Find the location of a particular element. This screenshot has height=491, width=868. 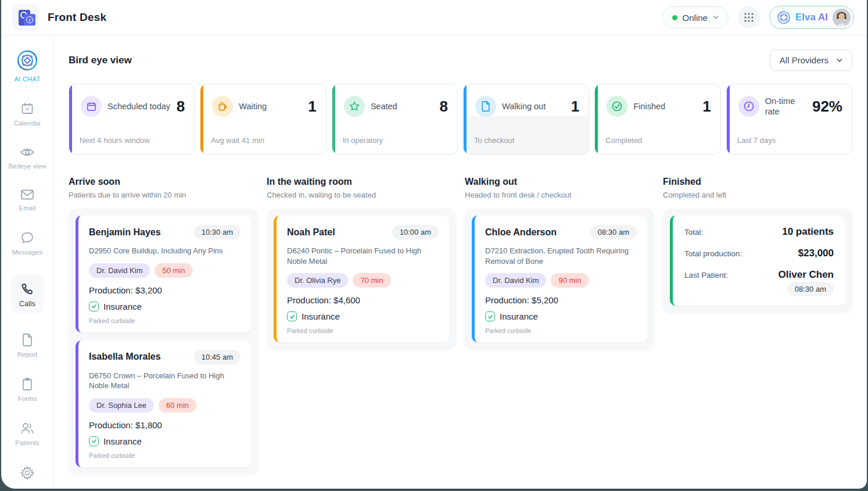

column-walking-out: Walking out Headed to front desk / check… is located at coordinates (559, 263).